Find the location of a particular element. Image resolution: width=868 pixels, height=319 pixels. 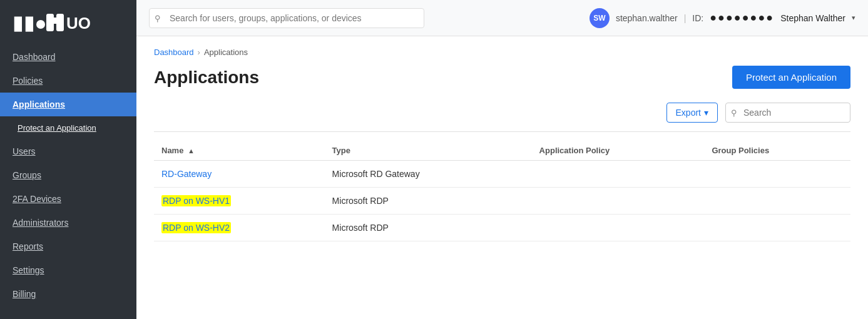

highlighted-app-name: RDP on WS-HV2 is located at coordinates (197, 228).